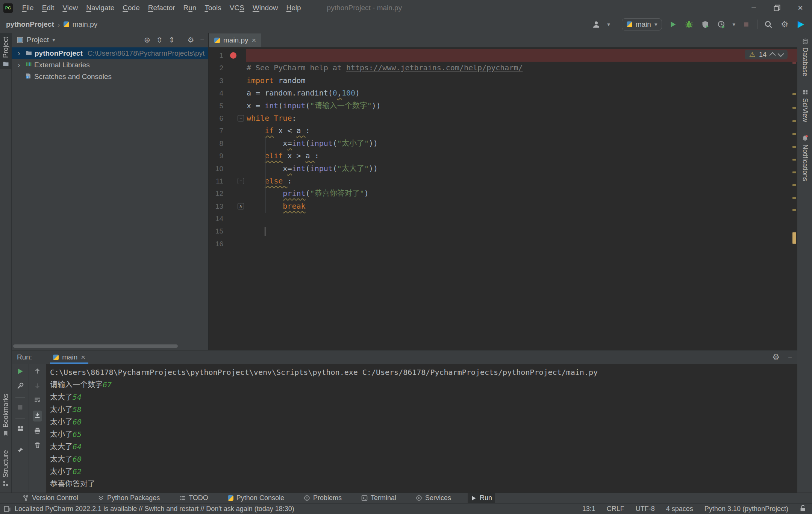 The image size is (812, 514). I want to click on menu-tools: Tools, so click(213, 8).